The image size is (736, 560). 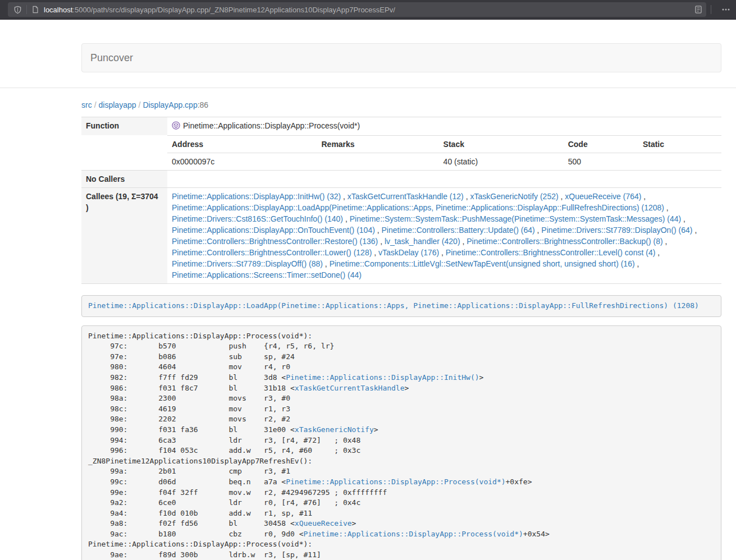 What do you see at coordinates (382, 377) in the screenshot?
I see `asm-symbol-link: Pinetime::Applications::DisplayApp::Init…` at bounding box center [382, 377].